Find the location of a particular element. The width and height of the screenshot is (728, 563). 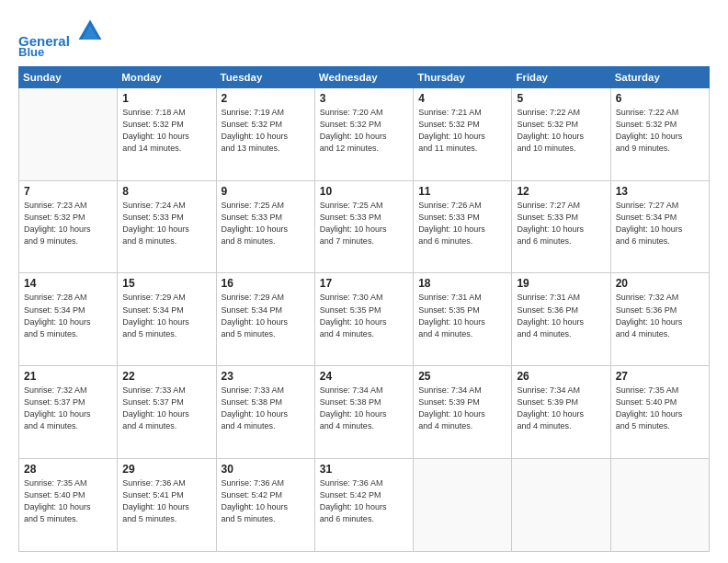

day-info: Sunrise: 7:21 AMSunset: 5:32 PMDaylight:… is located at coordinates (462, 131).